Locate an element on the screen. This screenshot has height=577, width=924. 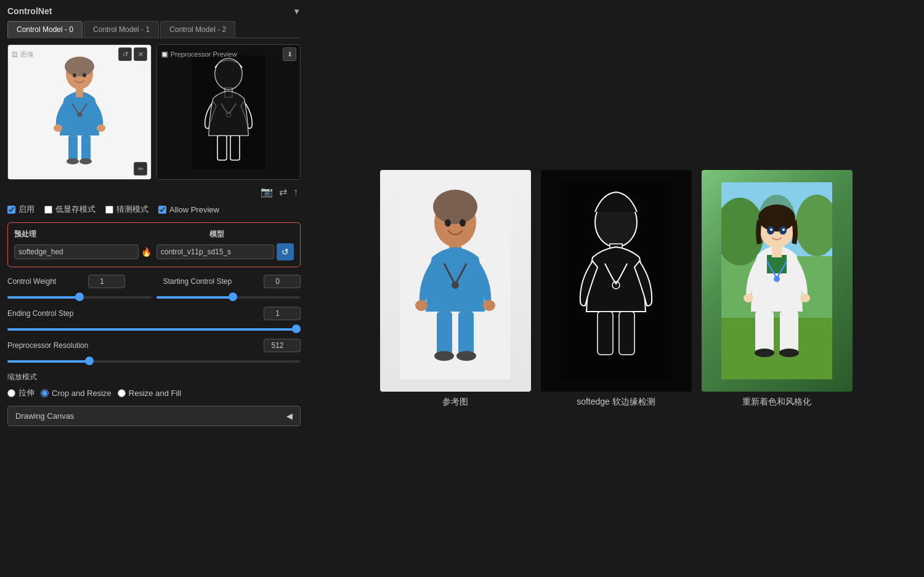
result-item-1: softedge 软边缘检测 is located at coordinates (616, 289).